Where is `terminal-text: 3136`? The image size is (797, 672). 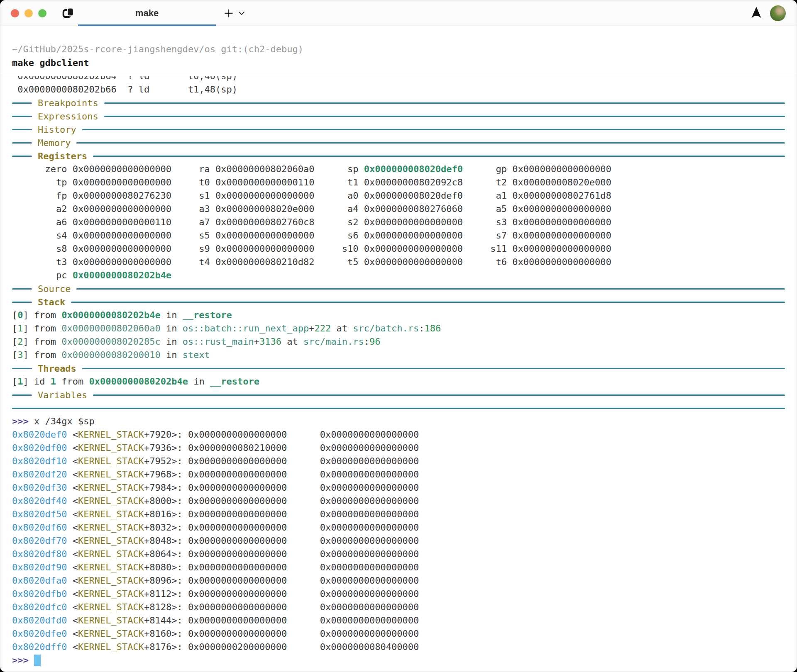
terminal-text: 3136 is located at coordinates (271, 342).